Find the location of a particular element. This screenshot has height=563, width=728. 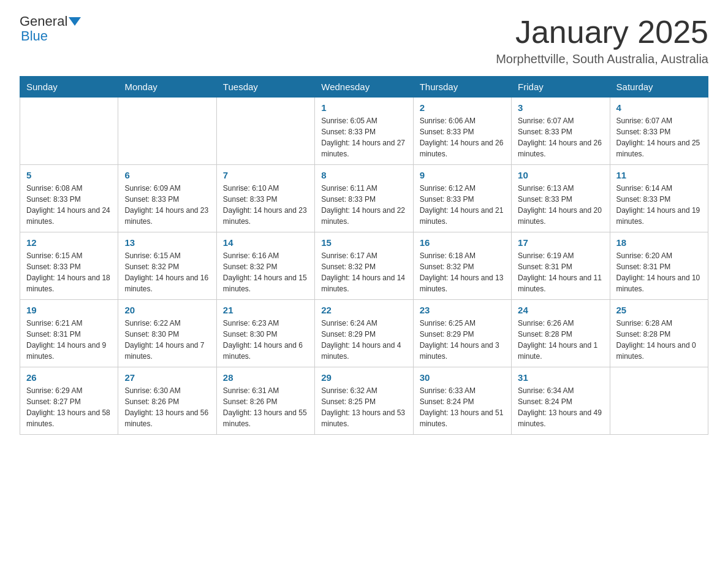

title-section: January 2025 Morphettville, South Austra… is located at coordinates (602, 40).